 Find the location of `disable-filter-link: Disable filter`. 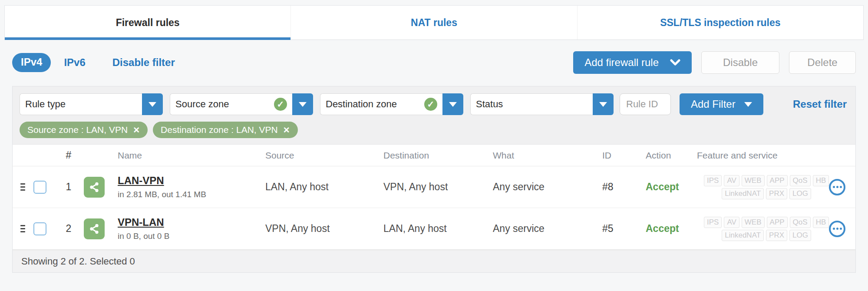

disable-filter-link: Disable filter is located at coordinates (144, 63).